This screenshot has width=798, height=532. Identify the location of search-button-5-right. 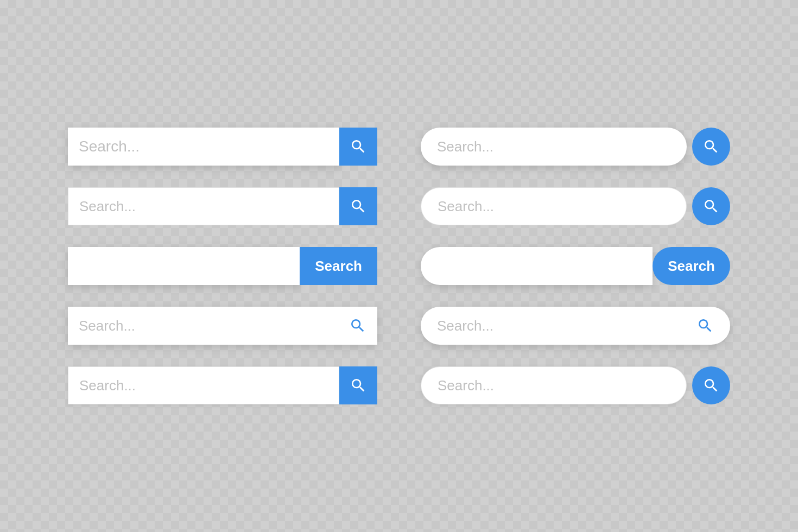
(711, 385).